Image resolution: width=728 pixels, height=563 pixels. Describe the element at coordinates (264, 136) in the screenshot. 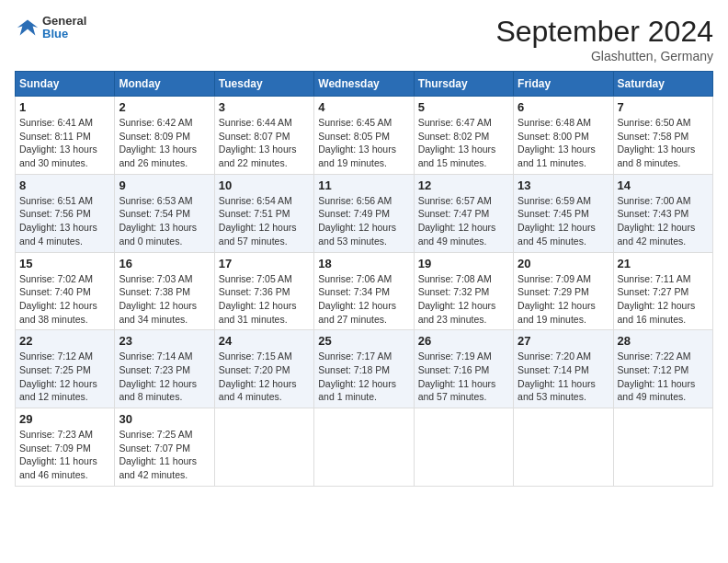

I see `calendar-cell: 3Sunrise: 6:44 AMSunset: 8:07 PMDaylight…` at that location.